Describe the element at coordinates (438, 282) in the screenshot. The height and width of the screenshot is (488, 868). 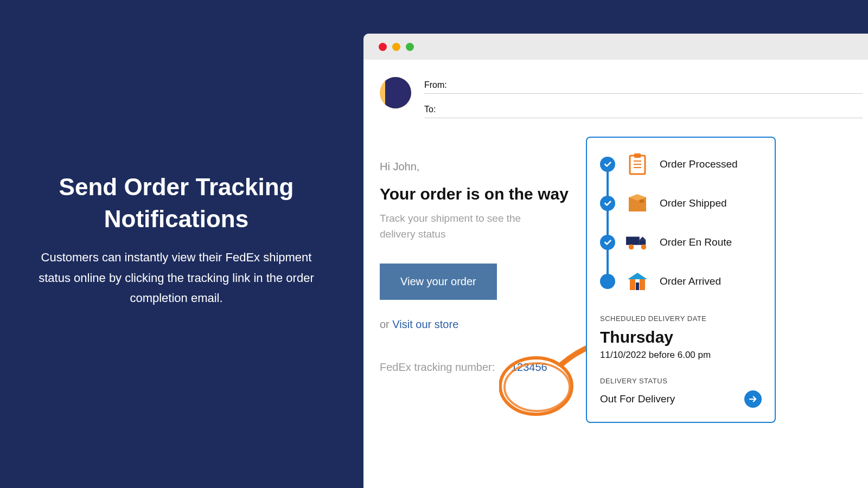
I see `view-order-button: View your order` at that location.